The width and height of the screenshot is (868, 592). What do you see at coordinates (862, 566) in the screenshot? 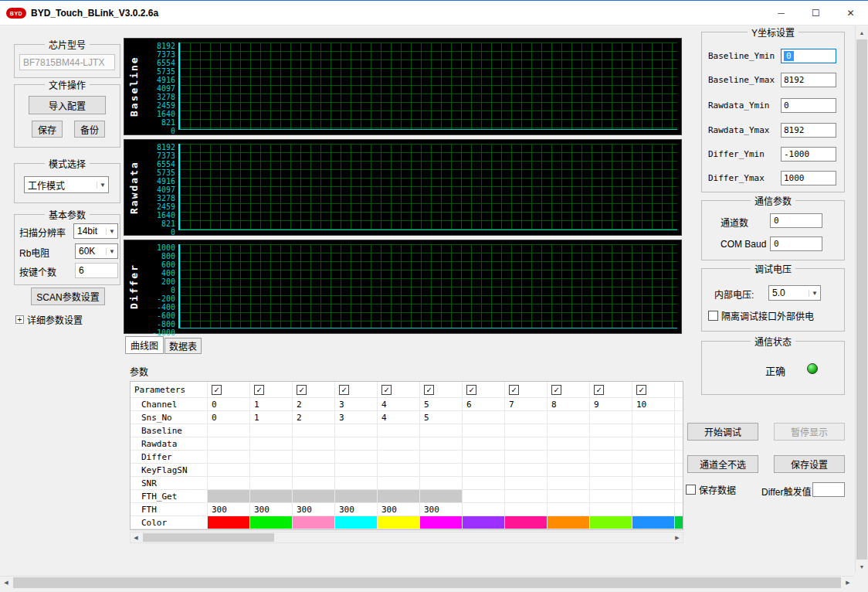
I see `scroll-down-icon: ▼` at bounding box center [862, 566].